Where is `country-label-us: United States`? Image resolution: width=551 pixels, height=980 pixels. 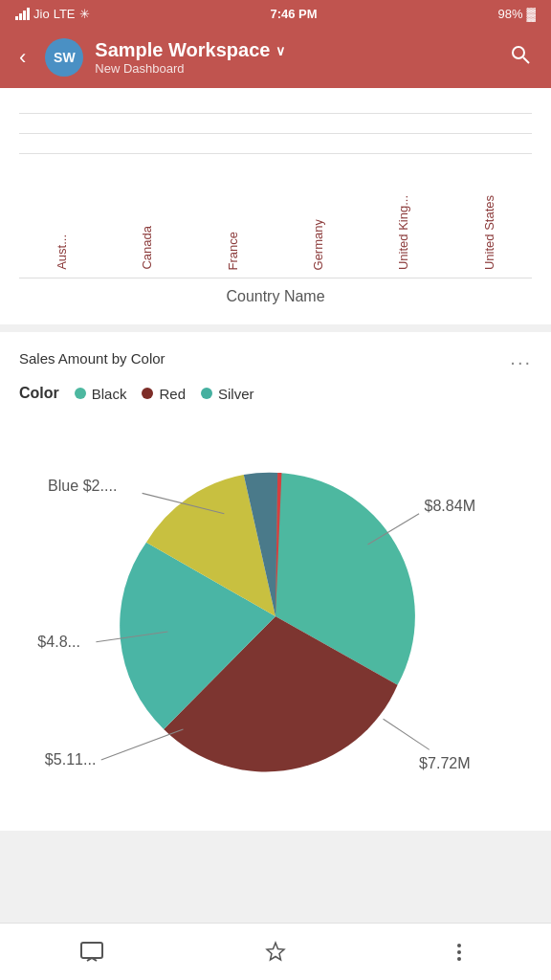 country-label-us: United States is located at coordinates (490, 233).